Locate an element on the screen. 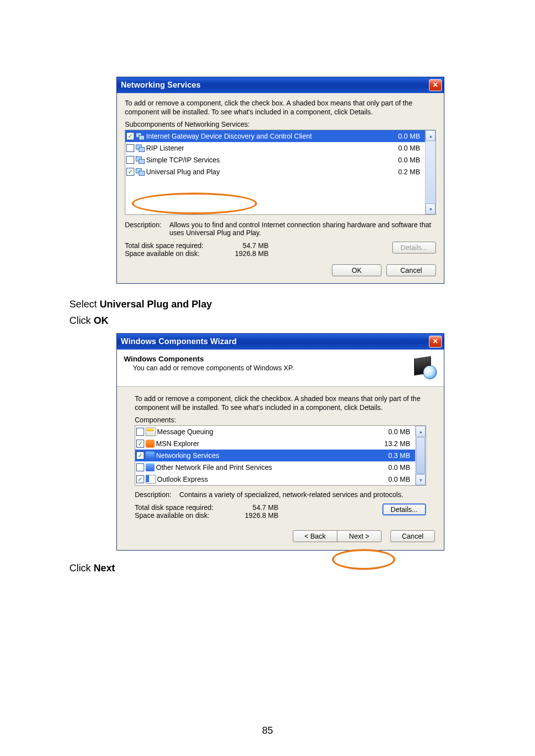 This screenshot has width=535, height=756. list-item-size: 0.2 MB is located at coordinates (401, 172).